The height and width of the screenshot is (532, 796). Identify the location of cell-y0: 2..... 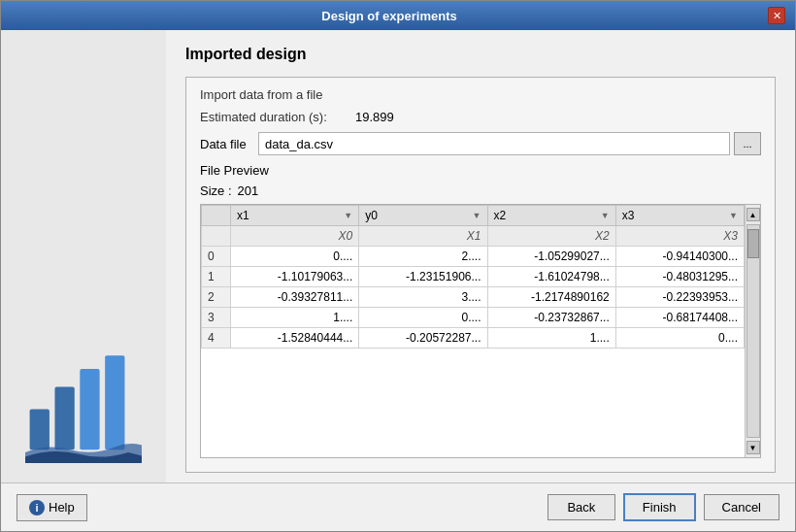
(423, 256).